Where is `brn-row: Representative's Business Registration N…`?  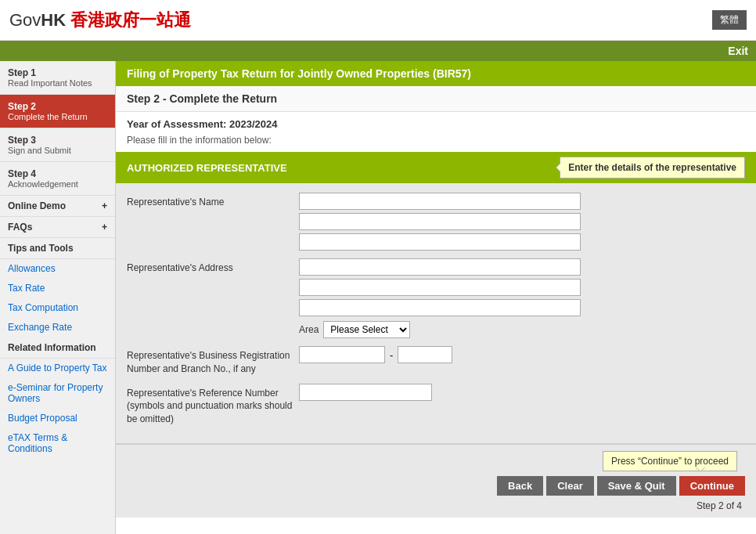
brn-row: Representative's Business Registration N… is located at coordinates (436, 361).